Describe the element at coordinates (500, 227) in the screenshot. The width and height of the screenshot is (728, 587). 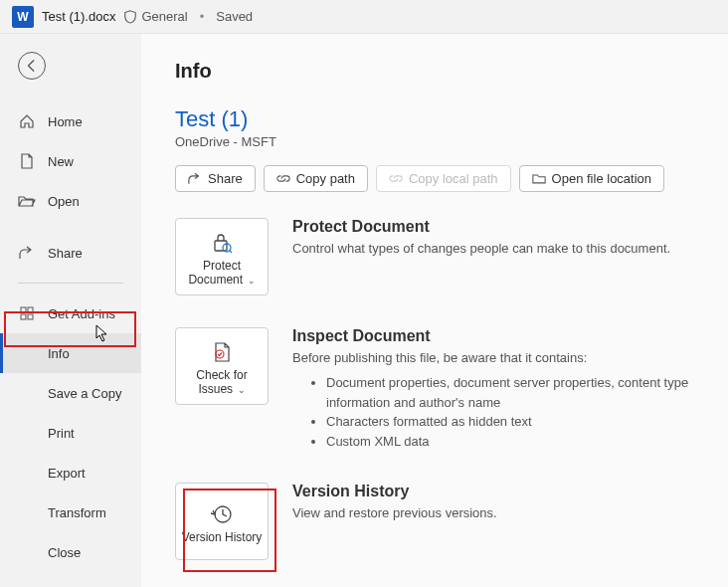
I see `protect-title: Protect Document` at that location.